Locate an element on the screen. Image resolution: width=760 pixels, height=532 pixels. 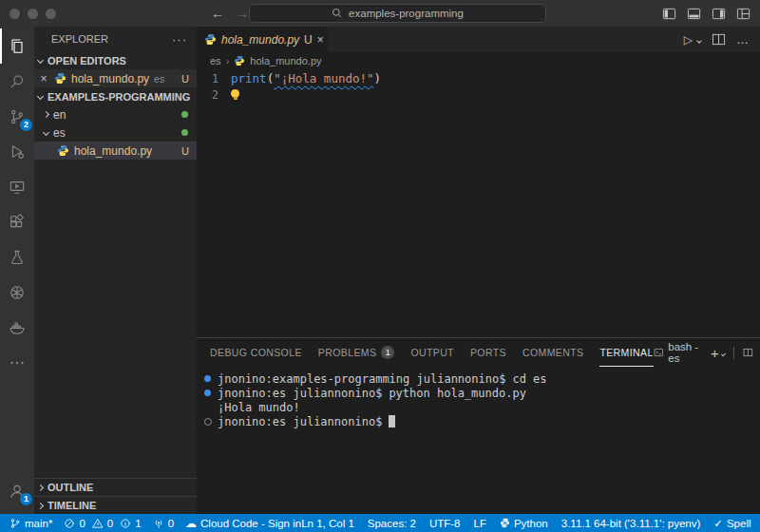
activity-more is located at coordinates (17, 363).